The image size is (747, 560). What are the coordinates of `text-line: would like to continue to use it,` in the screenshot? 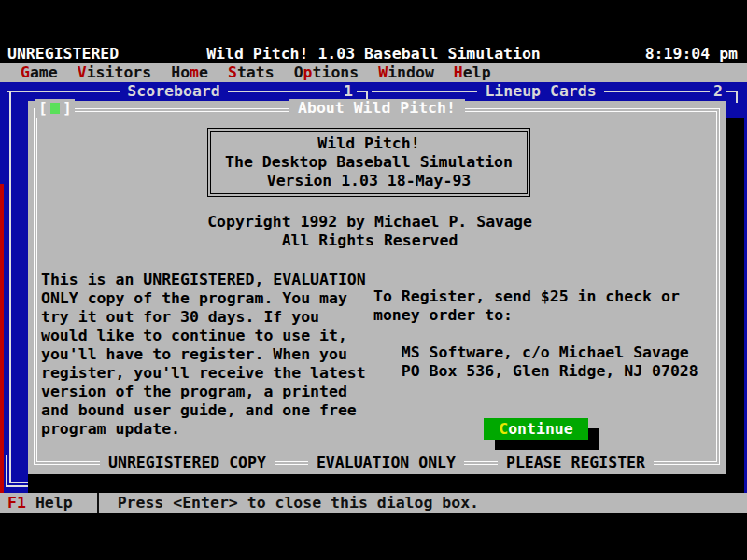 It's located at (204, 336).